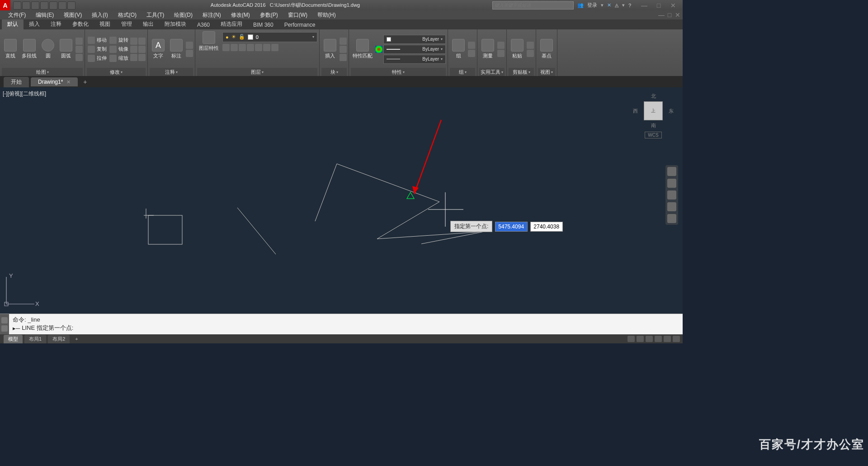  I want to click on menu-insert: 插入(I), so click(99, 15).